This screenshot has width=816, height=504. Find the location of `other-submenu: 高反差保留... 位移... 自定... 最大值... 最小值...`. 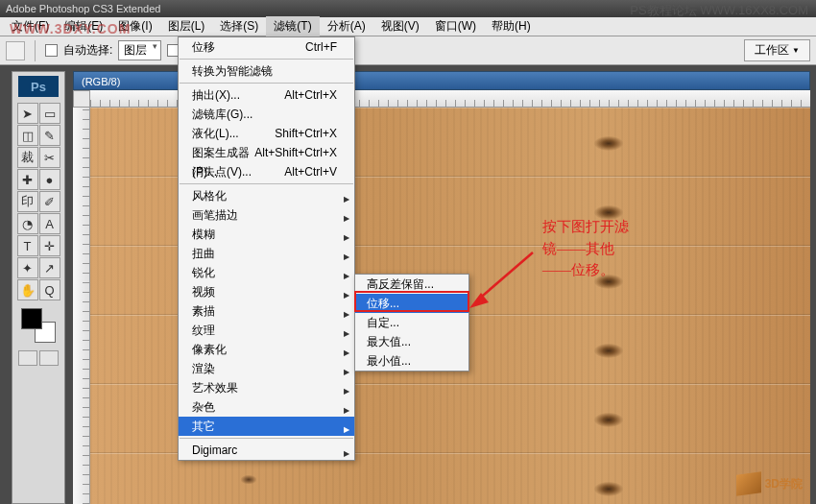

other-submenu: 高反差保留... 位移... 自定... 最大值... 最小值... is located at coordinates (412, 323).